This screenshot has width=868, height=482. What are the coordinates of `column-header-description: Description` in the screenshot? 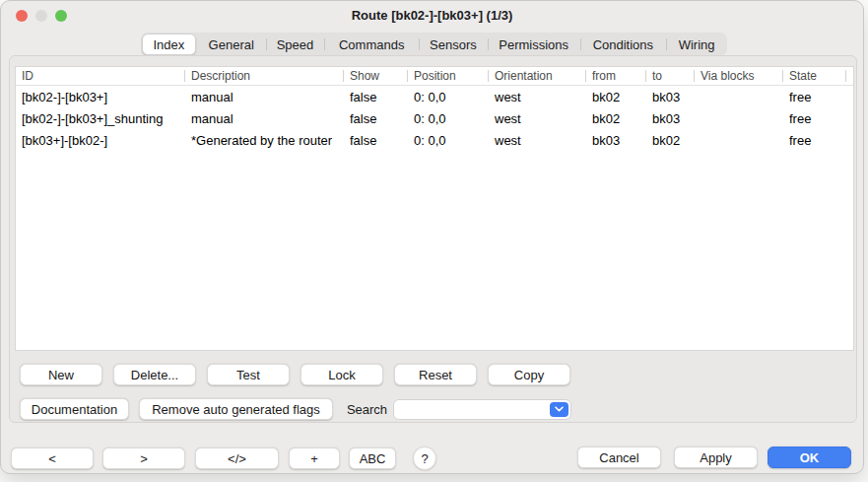 It's located at (264, 76).